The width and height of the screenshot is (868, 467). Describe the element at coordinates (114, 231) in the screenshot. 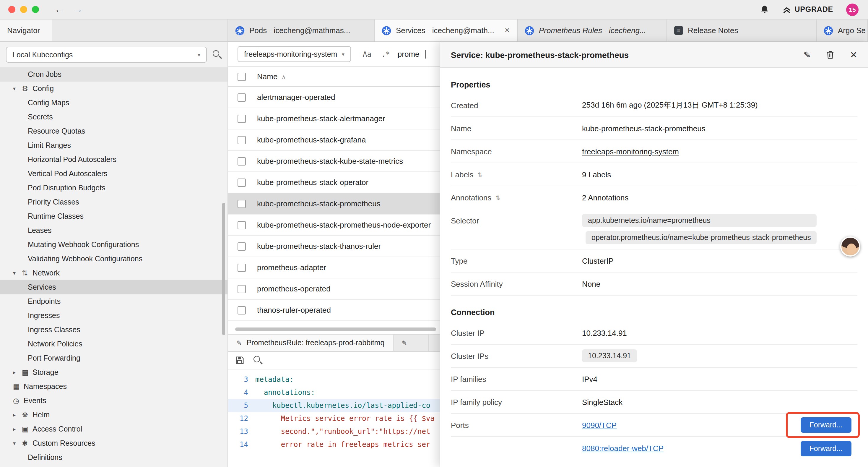

I see `sidebar-item: Leases` at that location.